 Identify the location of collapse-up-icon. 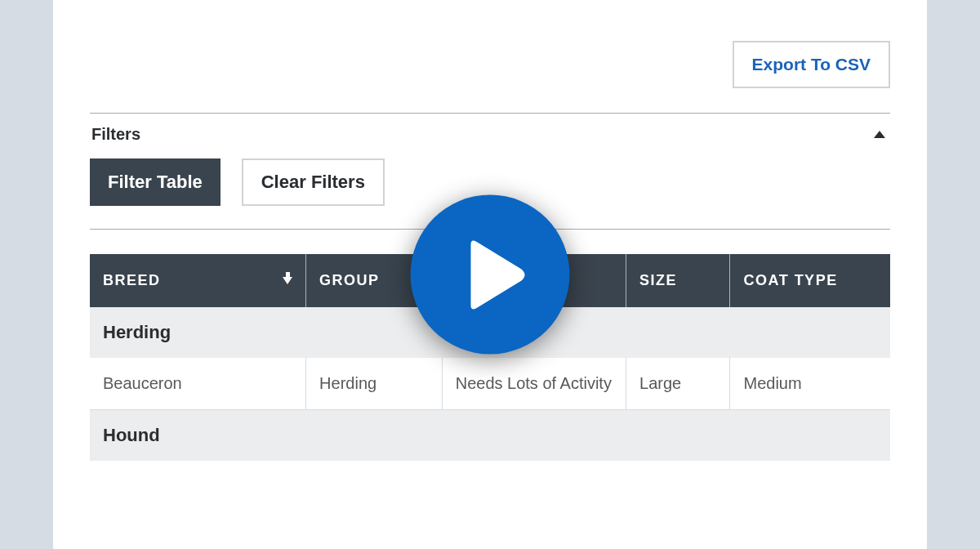
(880, 134).